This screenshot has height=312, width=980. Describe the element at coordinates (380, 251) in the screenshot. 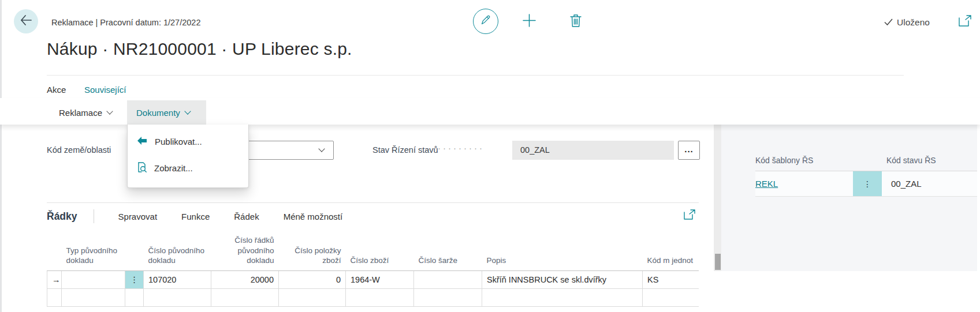

I see `col-cislo-zbozi: Číslo zboží` at that location.